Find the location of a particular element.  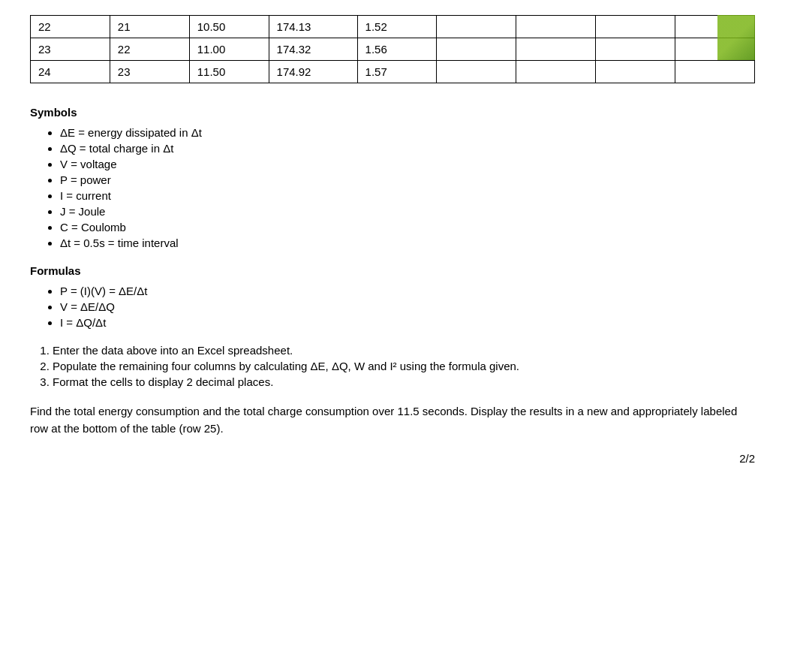

formulas-section: Formulas P = (I)(V) = ΔE/ΔtV = ΔE/ΔQI = … is located at coordinates (392, 297).